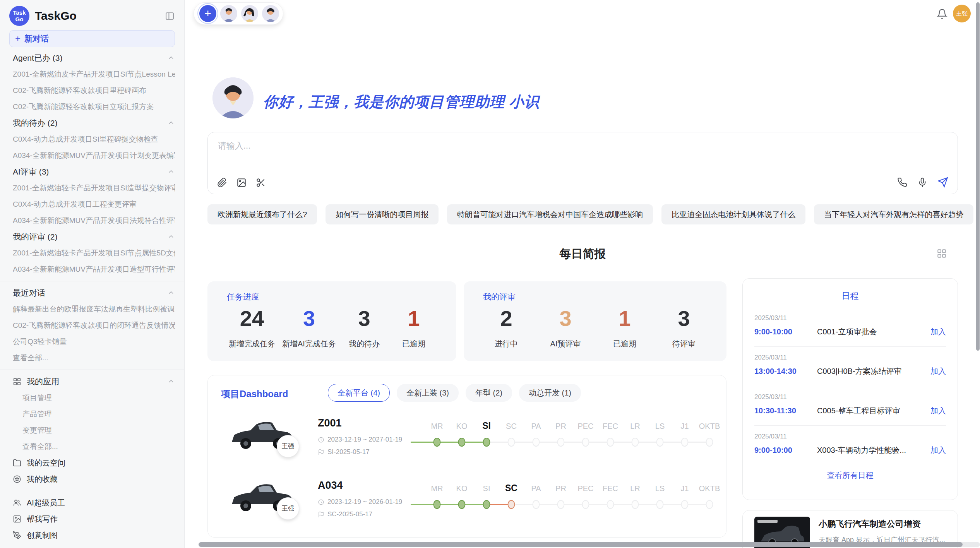 Image resolution: width=980 pixels, height=548 pixels. What do you see at coordinates (364, 344) in the screenshot?
I see `stat-label: 我的待办` at bounding box center [364, 344].